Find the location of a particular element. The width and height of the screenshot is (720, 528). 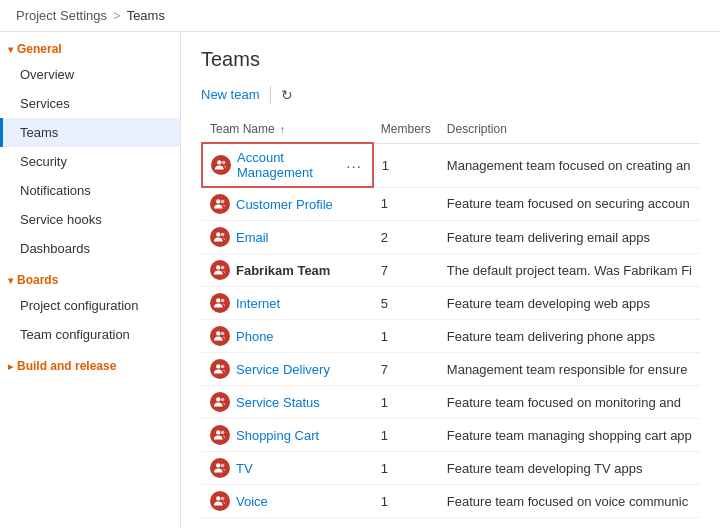

sidebar-item-services: Services is located at coordinates (90, 104).